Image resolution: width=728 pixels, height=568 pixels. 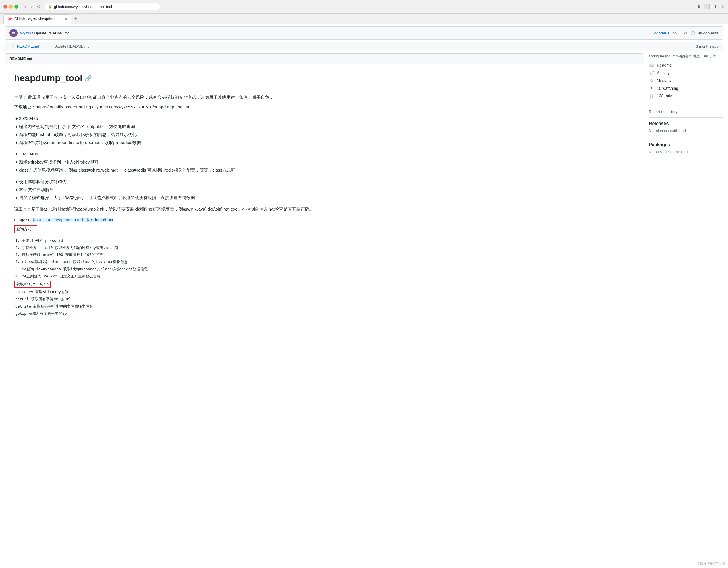 What do you see at coordinates (711, 7) in the screenshot?
I see `browser-toolbar-right: ⬇ ⬜ ⬆ ☆` at bounding box center [711, 7].